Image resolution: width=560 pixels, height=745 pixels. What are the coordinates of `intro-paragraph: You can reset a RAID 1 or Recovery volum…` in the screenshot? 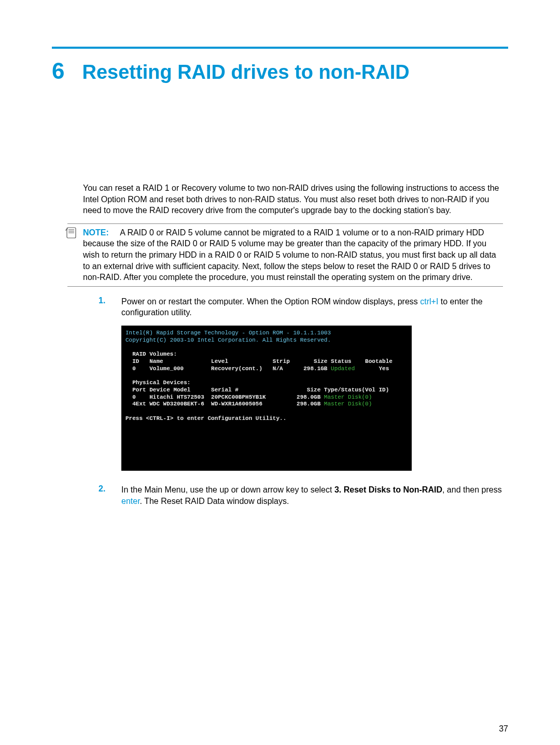 It's located at (293, 199).